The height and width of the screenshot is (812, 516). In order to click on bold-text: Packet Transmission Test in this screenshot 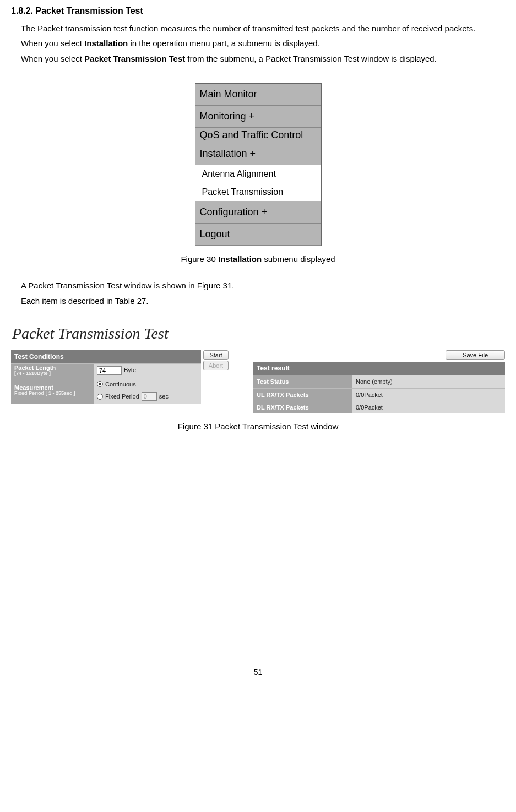, I will do `click(134, 58)`.